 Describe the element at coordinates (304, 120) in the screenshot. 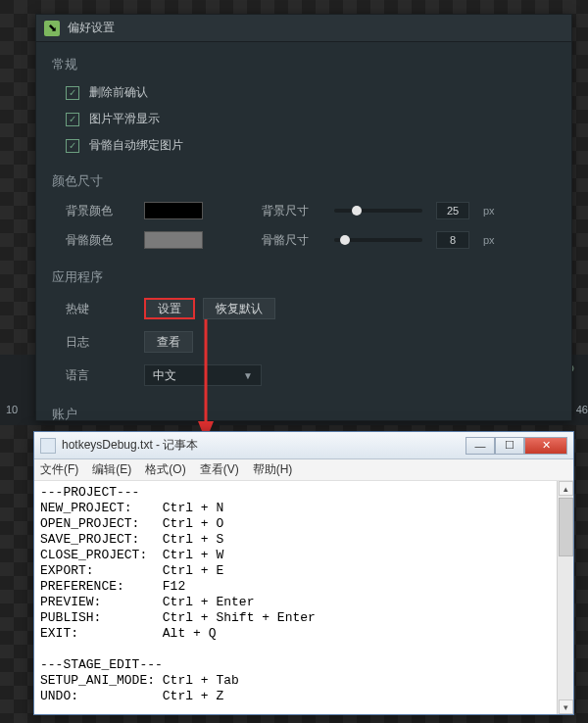

I see `checkbox-row-smooth: ✓ 图片平滑显示` at that location.